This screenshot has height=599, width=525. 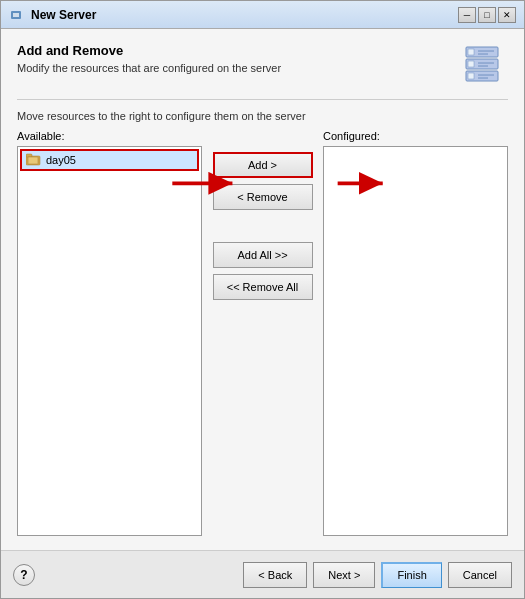 What do you see at coordinates (344, 575) in the screenshot?
I see `next-button: Next >` at bounding box center [344, 575].